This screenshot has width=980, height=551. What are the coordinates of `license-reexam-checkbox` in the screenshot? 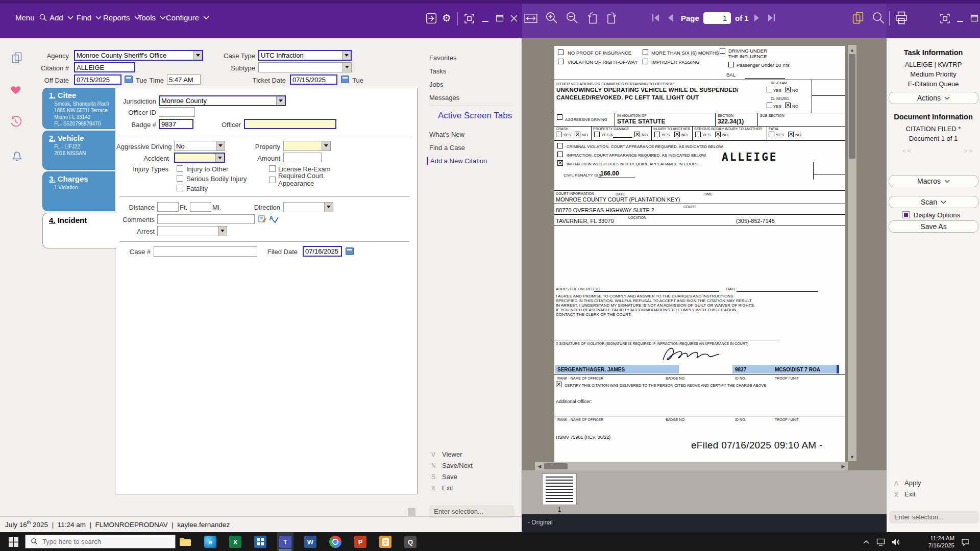 It's located at (273, 168).